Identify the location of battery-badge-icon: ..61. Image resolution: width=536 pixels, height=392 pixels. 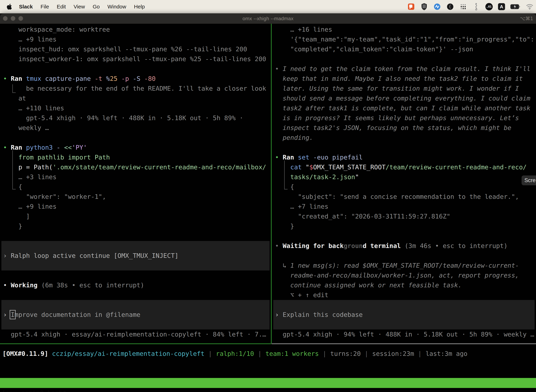
(489, 7).